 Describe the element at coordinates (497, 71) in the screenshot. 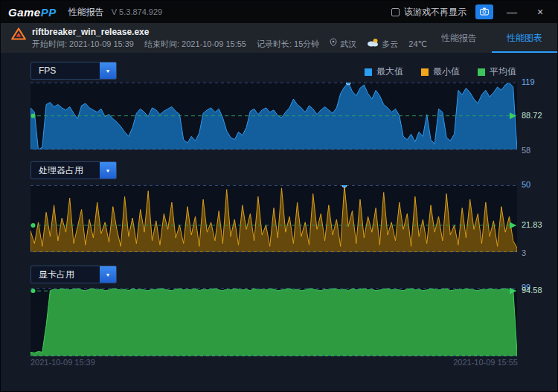

I see `legend-avg: 平均值` at that location.